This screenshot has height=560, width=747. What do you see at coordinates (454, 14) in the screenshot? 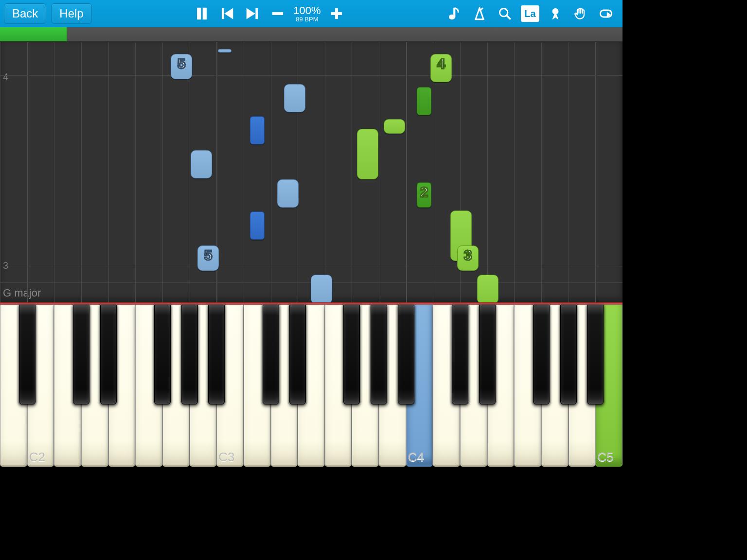
I see `note-icon` at bounding box center [454, 14].